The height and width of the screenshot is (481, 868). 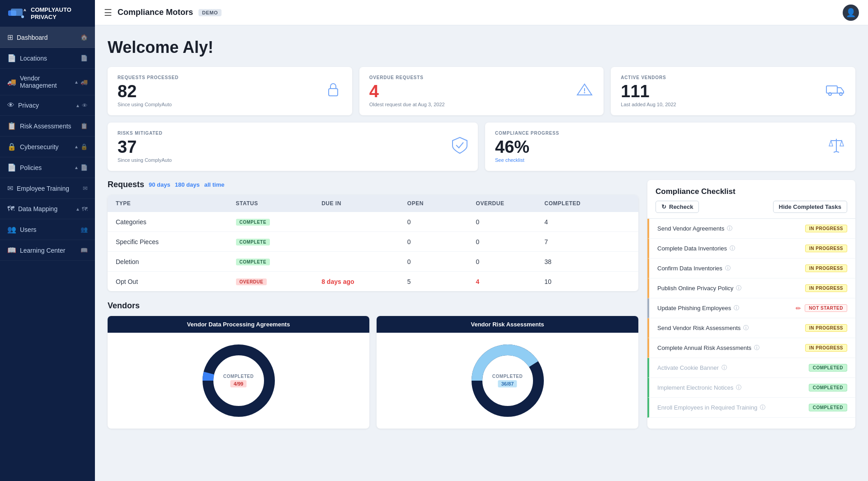 I want to click on requests-processed-label: REQUESTS PROCESSED, so click(x=148, y=78).